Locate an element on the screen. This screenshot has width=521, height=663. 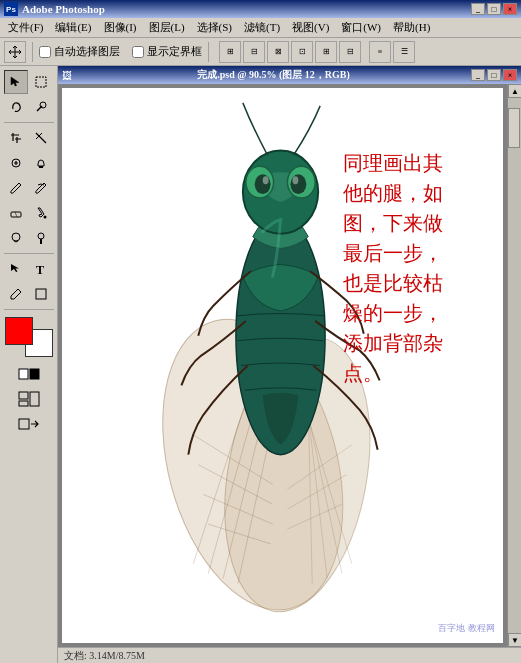
tool-row-path: T is located at coordinates (28, 269).